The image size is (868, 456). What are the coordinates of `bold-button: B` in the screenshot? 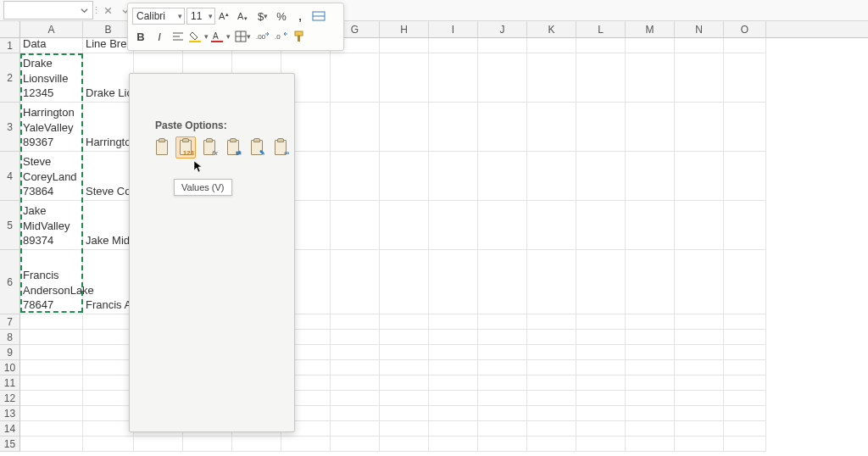 It's located at (141, 36).